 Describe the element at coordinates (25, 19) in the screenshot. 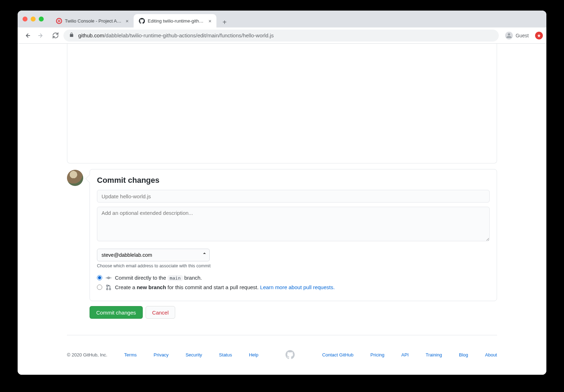

I see `window-close-icon` at that location.